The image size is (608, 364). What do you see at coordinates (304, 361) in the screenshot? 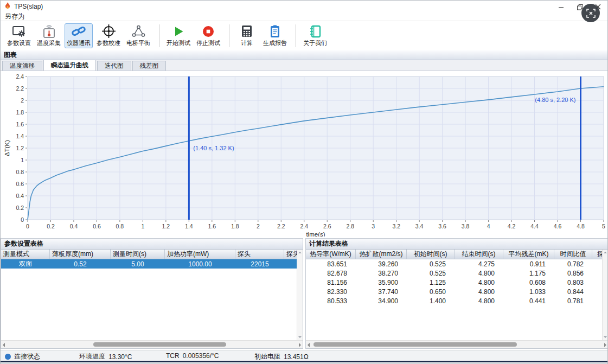
I see `window-bottom-edge` at bounding box center [304, 361].